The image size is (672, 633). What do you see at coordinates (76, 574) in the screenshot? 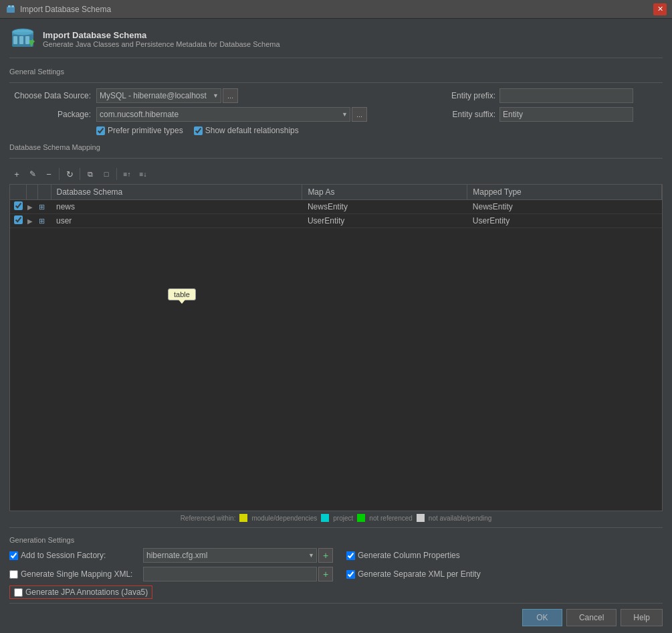
I see `generate-single-label: Generate Single Mapping XML:` at bounding box center [76, 574].